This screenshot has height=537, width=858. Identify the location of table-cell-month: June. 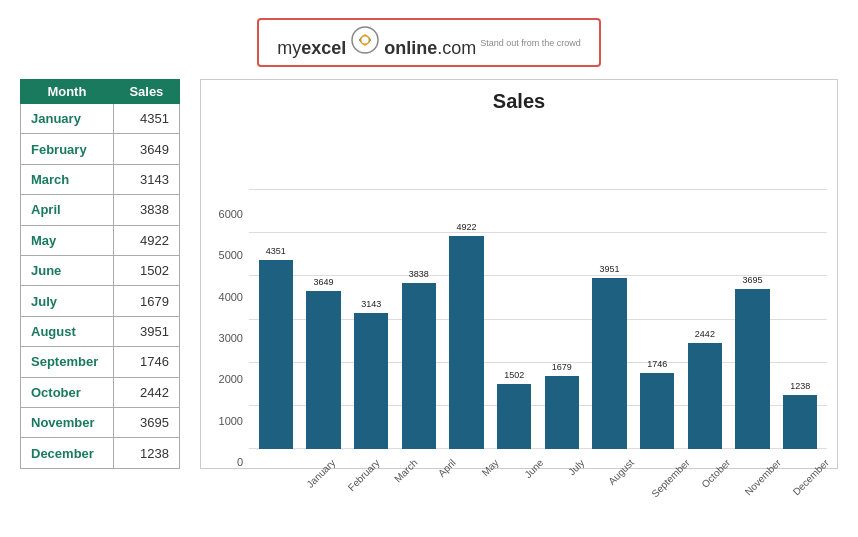
(68, 271).